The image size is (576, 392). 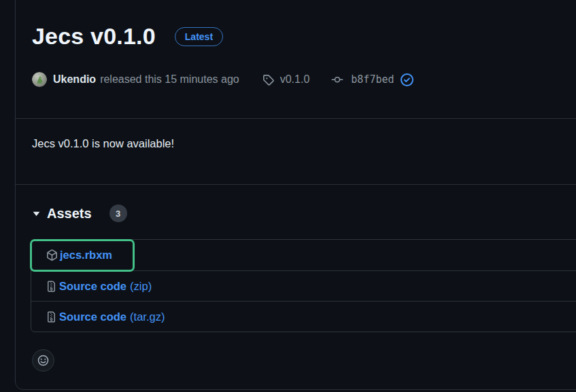 What do you see at coordinates (94, 37) in the screenshot?
I see `page-title: Jecs v0.1.0` at bounding box center [94, 37].